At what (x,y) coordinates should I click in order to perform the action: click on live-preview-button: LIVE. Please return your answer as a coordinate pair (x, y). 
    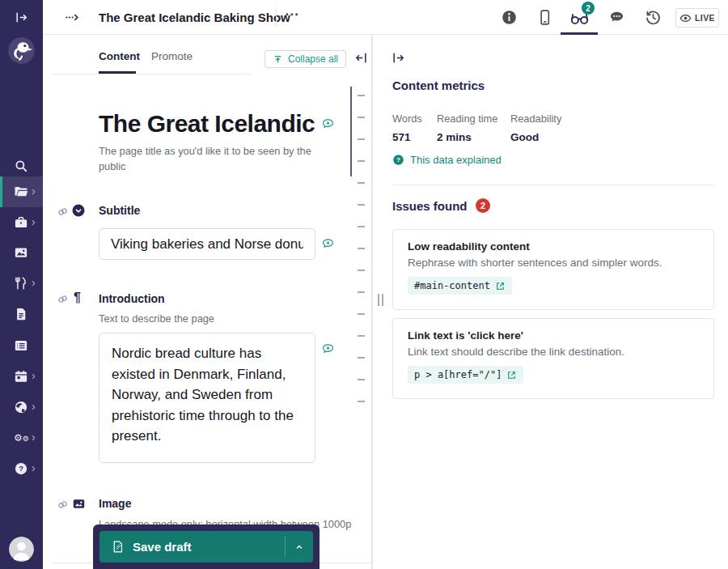
    Looking at the image, I should click on (697, 18).